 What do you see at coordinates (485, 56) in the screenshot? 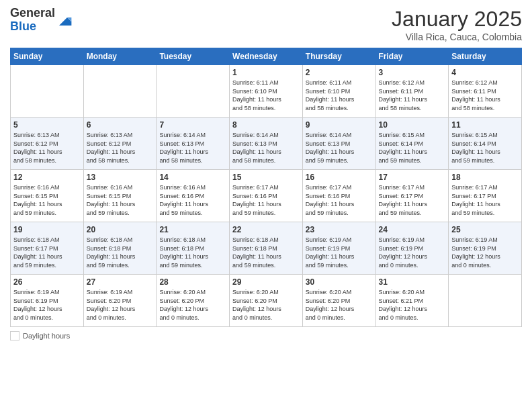
I see `header-cell-saturday: Saturday` at bounding box center [485, 56].